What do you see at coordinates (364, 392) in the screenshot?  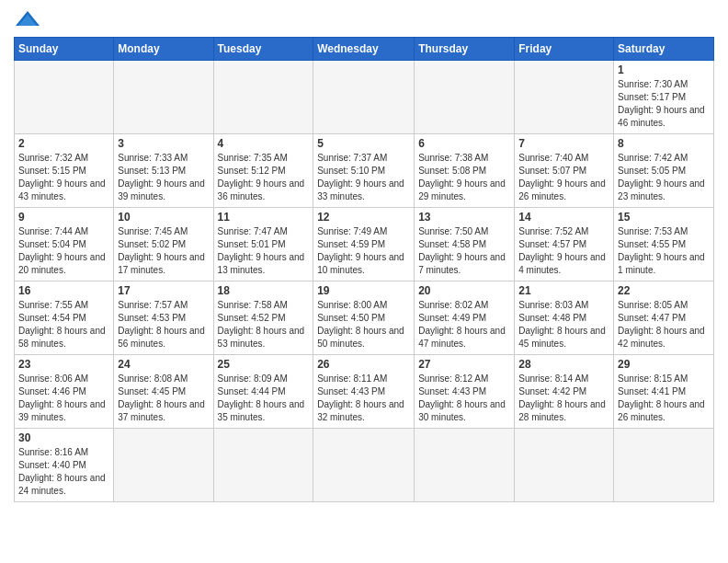 I see `week-row-5: 23Sunrise: 8:06 AM Sunset: 4:46 PM Dayli…` at bounding box center [364, 392].